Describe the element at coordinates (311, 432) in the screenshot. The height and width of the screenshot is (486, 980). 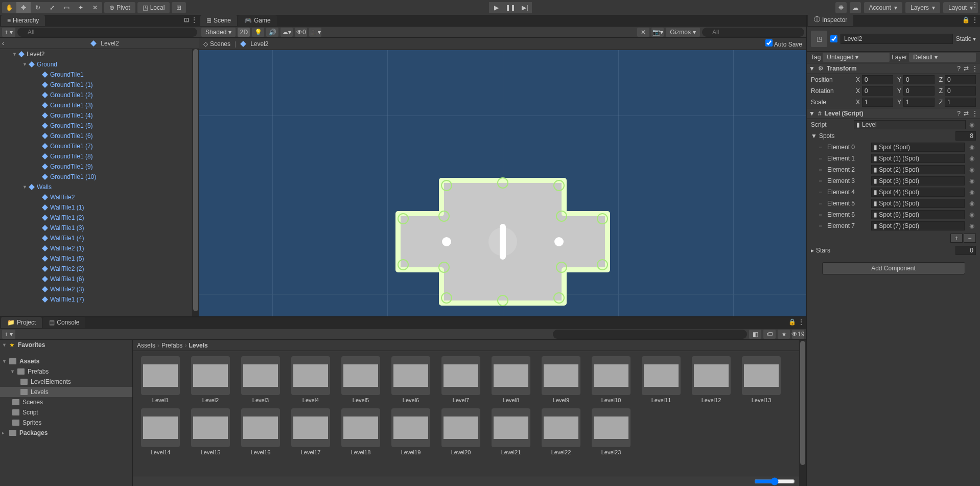
I see `asset-item: Level17` at that location.